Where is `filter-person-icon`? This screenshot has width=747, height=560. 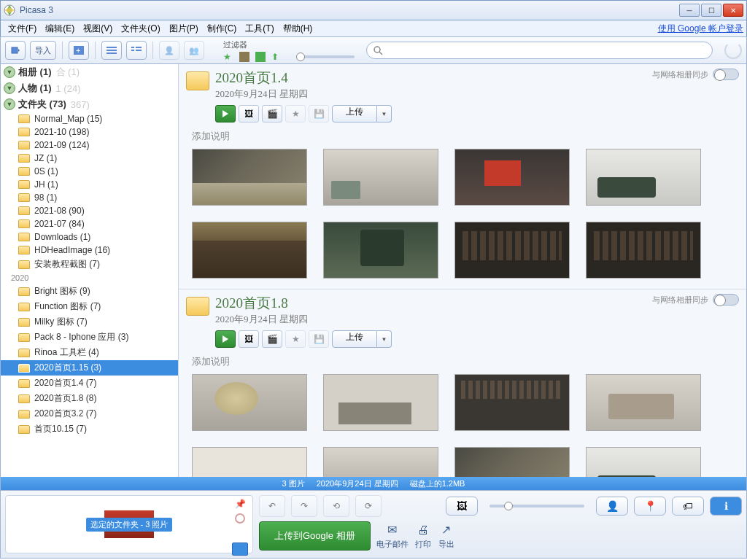 filter-person-icon is located at coordinates (244, 57).